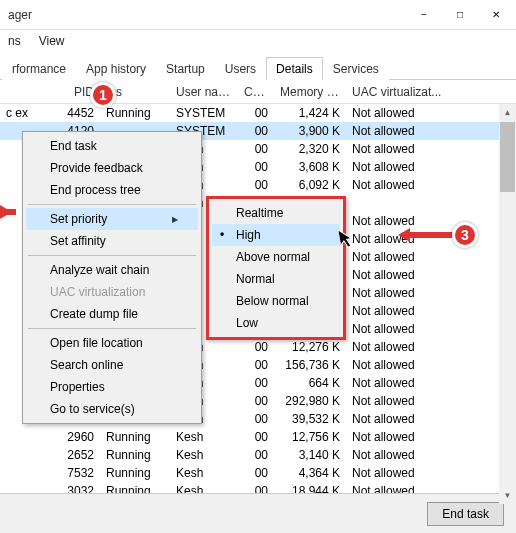 Image resolution: width=516 pixels, height=533 pixels. I want to click on cell-mem: 664 K, so click(310, 383).